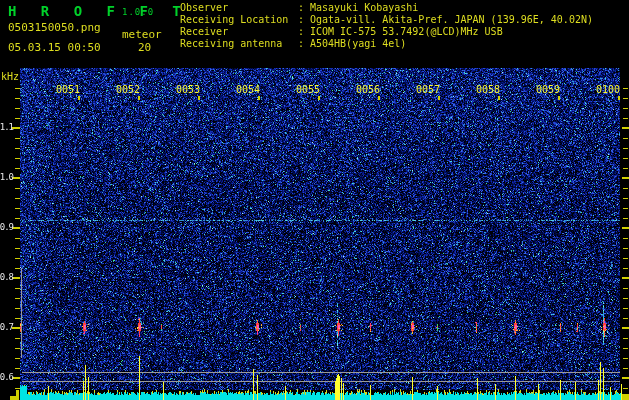 The width and height of the screenshot is (629, 400). What do you see at coordinates (428, 90) in the screenshot?
I see `x-tick-label: 0057` at bounding box center [428, 90].